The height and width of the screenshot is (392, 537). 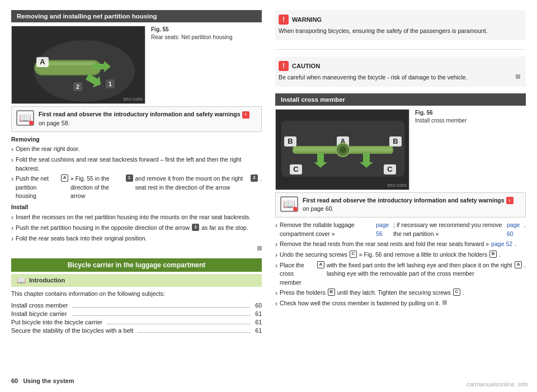 What do you see at coordinates (136, 140) in the screenshot?
I see `removing-label: Removing` at bounding box center [136, 140].